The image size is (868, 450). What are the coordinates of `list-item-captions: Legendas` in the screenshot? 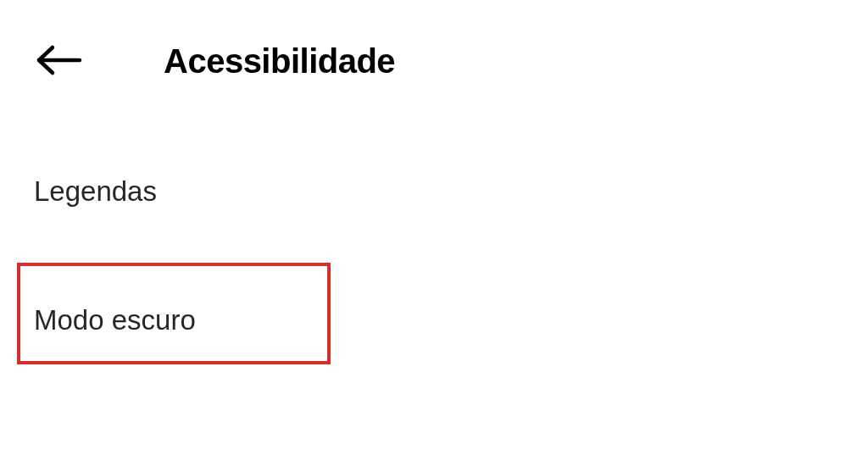 It's located at (434, 192).